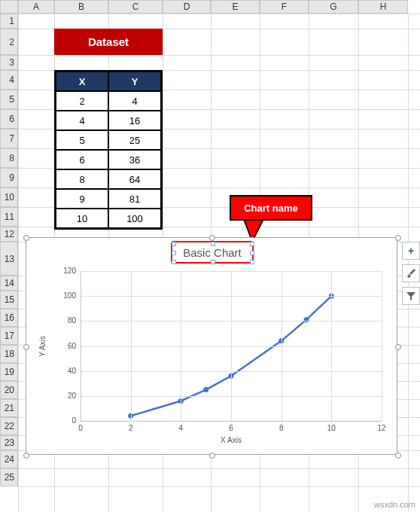  I want to click on row-header-5: 5, so click(9, 99).